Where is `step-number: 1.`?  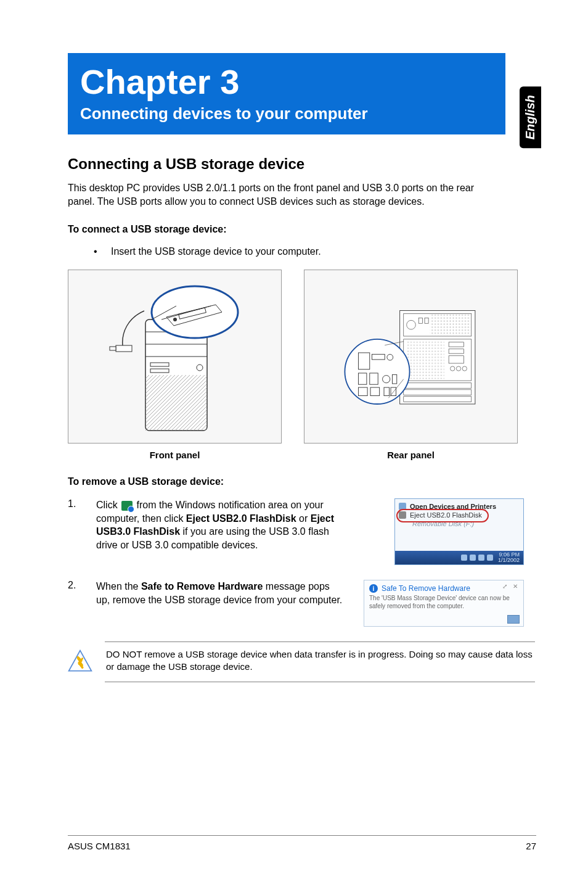 step-number: 1. is located at coordinates (82, 532).